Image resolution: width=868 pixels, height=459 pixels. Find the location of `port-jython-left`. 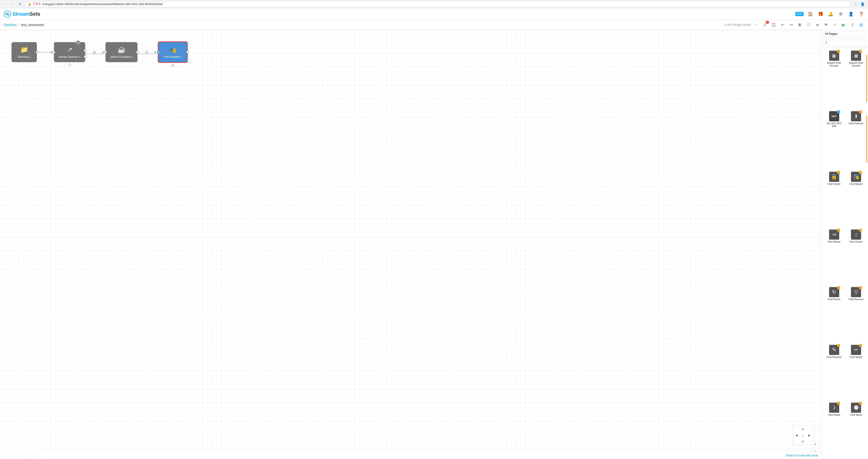

port-jython-left is located at coordinates (105, 52).